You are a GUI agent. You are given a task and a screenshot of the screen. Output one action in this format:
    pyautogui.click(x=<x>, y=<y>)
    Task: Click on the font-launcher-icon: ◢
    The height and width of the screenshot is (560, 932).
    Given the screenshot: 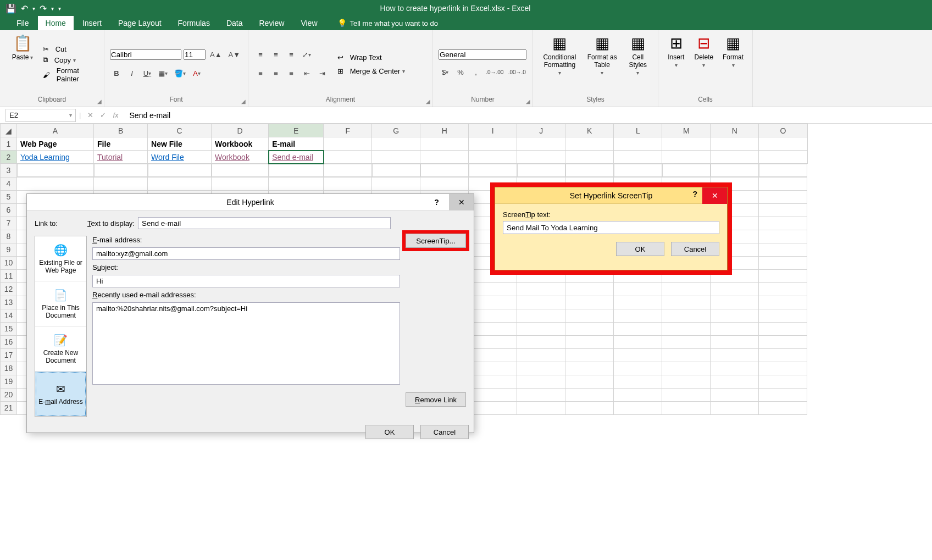 What is the action you would take?
    pyautogui.click(x=243, y=101)
    